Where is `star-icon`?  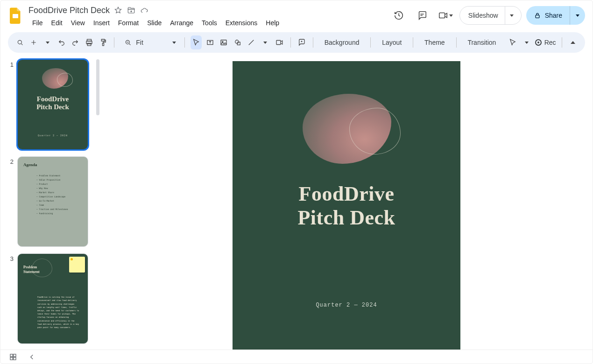
star-icon is located at coordinates (118, 10).